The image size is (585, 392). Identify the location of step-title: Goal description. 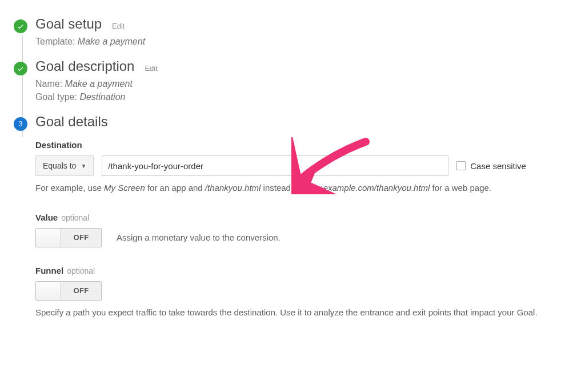
(85, 66).